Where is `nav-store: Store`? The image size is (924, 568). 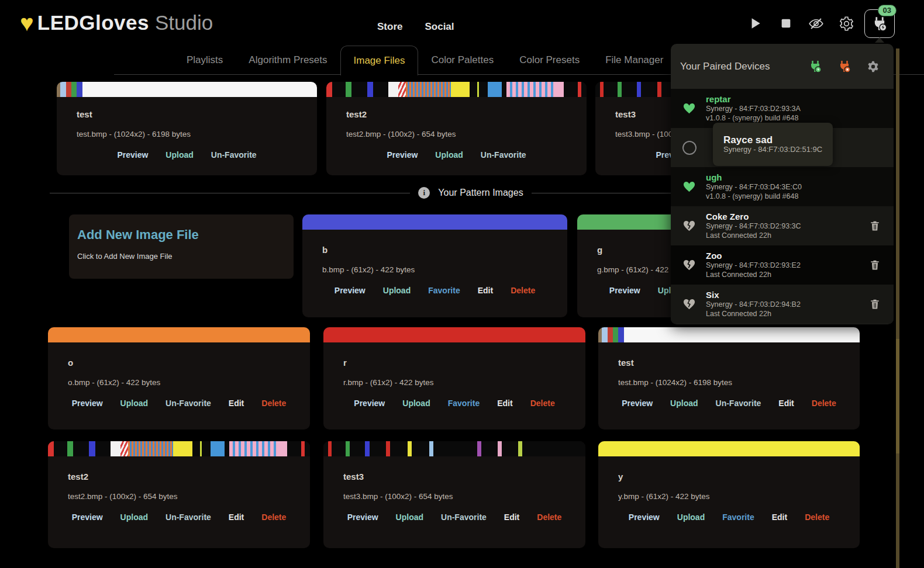
nav-store: Store is located at coordinates (389, 27).